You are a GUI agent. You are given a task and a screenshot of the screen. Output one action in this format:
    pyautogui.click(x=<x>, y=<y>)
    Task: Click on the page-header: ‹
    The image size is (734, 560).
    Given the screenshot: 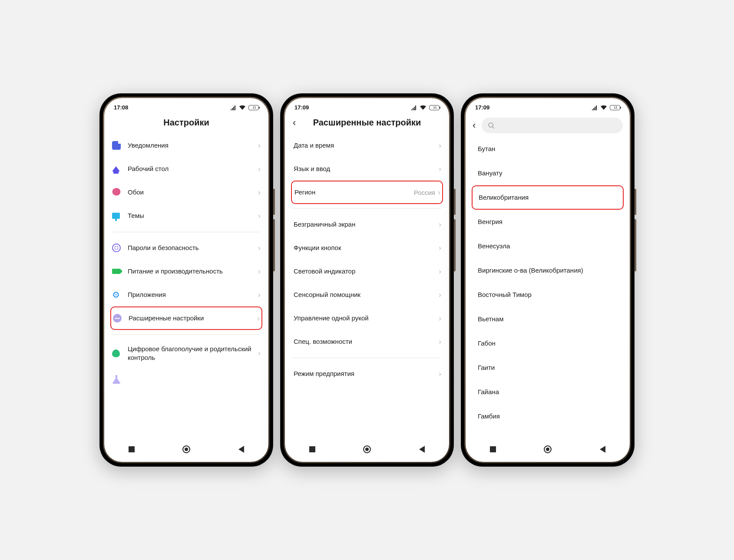 What is the action you would take?
    pyautogui.click(x=548, y=125)
    